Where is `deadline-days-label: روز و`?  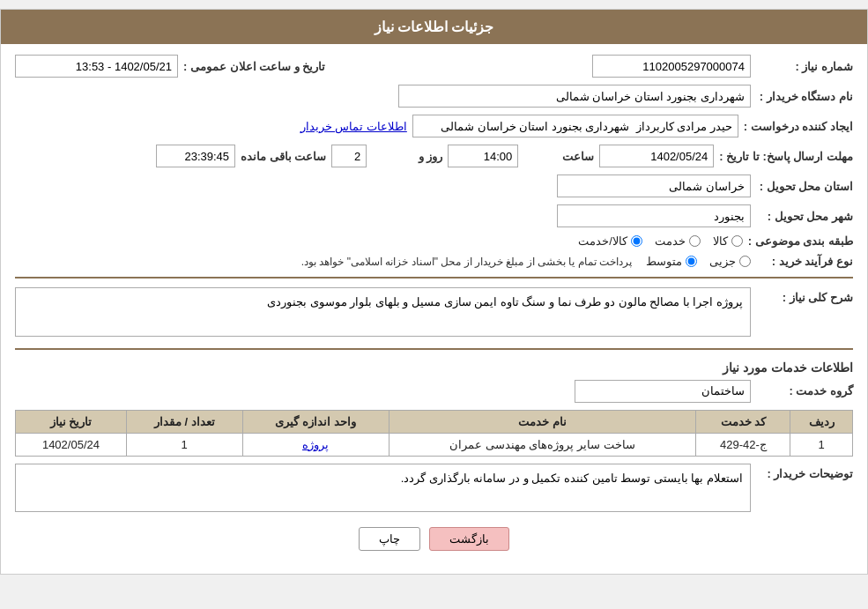
deadline-days-label: روز و is located at coordinates (407, 157).